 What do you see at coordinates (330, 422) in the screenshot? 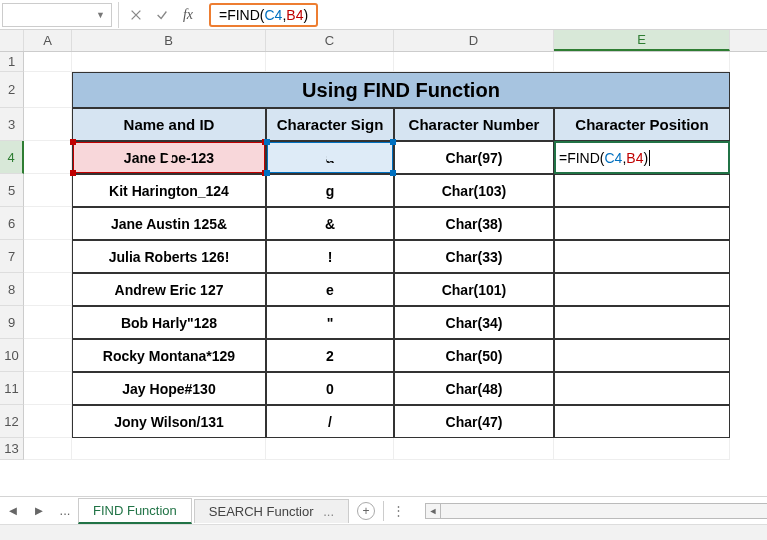
I see `cell-C12: /` at bounding box center [330, 422].